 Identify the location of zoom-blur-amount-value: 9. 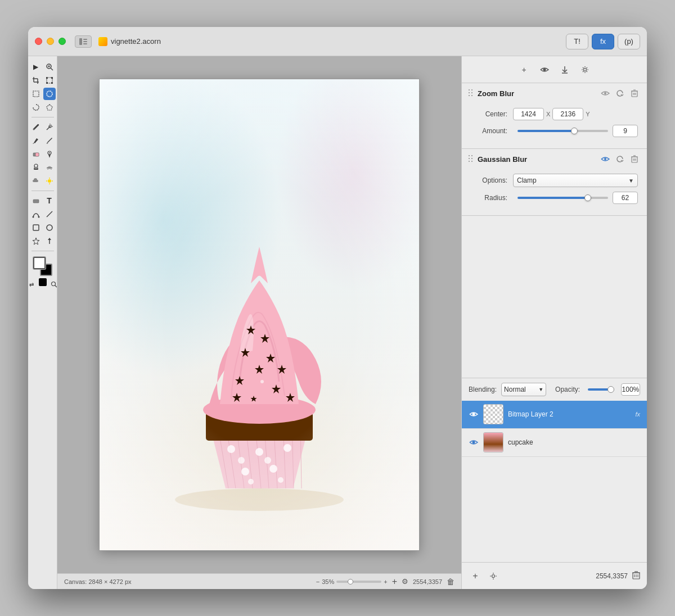
(626, 131).